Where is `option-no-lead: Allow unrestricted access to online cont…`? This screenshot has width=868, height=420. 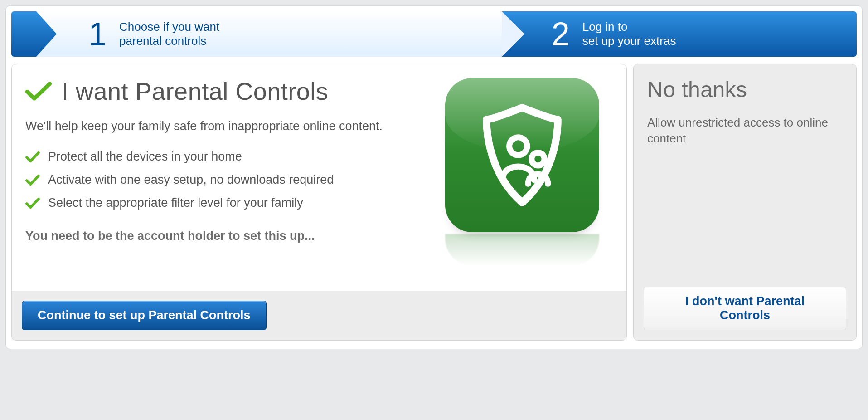
option-no-lead: Allow unrestricted access to online cont… is located at coordinates (745, 131).